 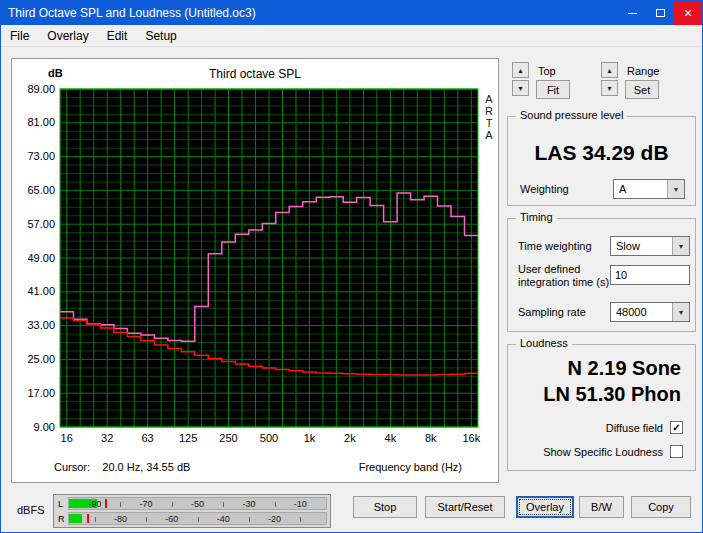 I want to click on menu-setup: Setup, so click(x=160, y=36).